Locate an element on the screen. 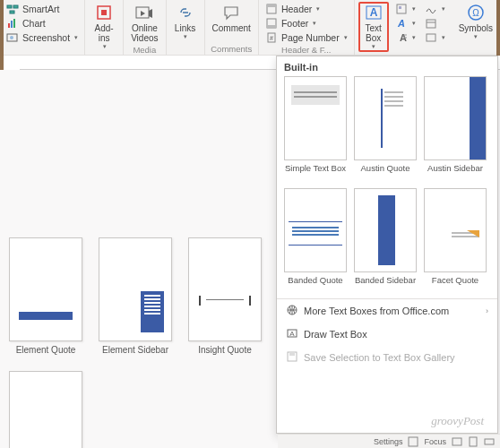 The width and height of the screenshot is (500, 448). draw-textbox-icon: A is located at coordinates (292, 334).